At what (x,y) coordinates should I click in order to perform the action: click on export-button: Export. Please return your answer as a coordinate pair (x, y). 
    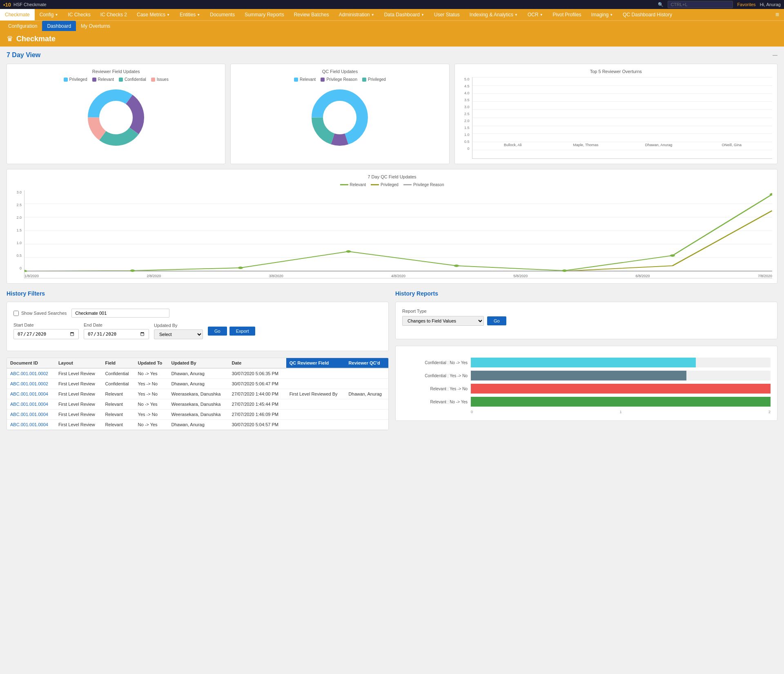
    Looking at the image, I should click on (243, 331).